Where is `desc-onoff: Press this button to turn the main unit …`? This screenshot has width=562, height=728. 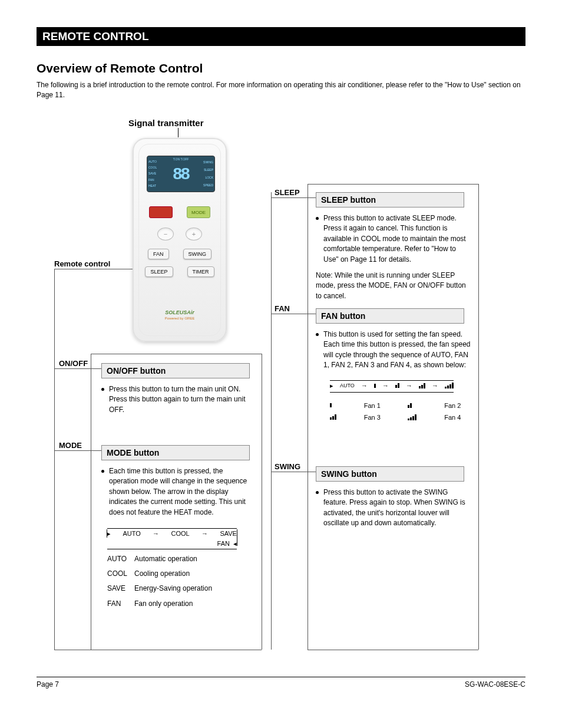
desc-onoff: Press this button to turn the main unit … is located at coordinates (180, 400).